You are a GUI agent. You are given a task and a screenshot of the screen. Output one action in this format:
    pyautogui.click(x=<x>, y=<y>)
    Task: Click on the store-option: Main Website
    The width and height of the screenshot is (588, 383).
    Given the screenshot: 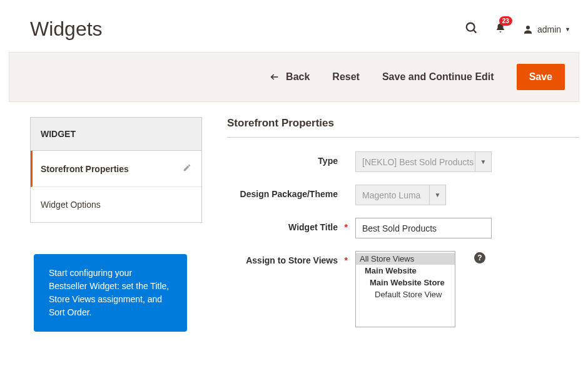 What is the action you would take?
    pyautogui.click(x=405, y=270)
    